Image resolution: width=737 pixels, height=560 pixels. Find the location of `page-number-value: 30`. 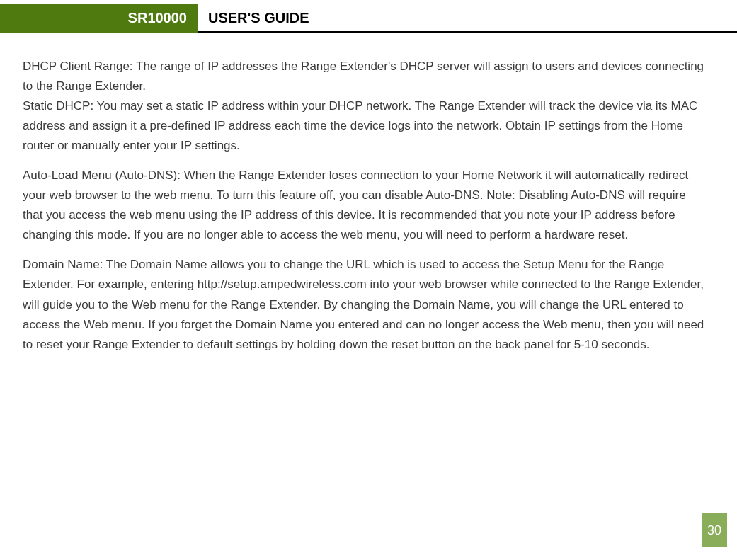

page-number-value: 30 is located at coordinates (714, 531).